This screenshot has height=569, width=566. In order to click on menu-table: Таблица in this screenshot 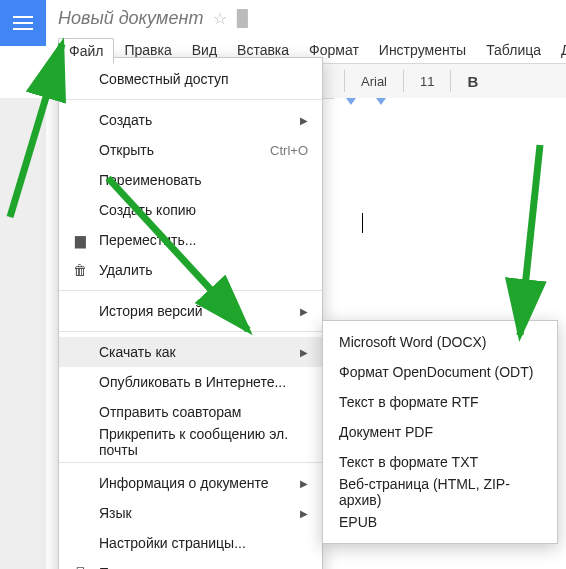, I will do `click(514, 51)`.